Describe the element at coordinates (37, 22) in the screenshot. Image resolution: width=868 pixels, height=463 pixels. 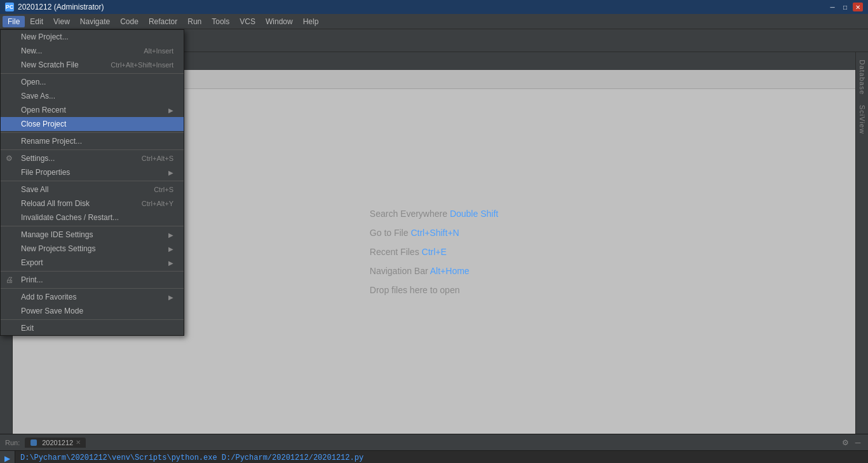
I see `menu-edit: Edit` at that location.